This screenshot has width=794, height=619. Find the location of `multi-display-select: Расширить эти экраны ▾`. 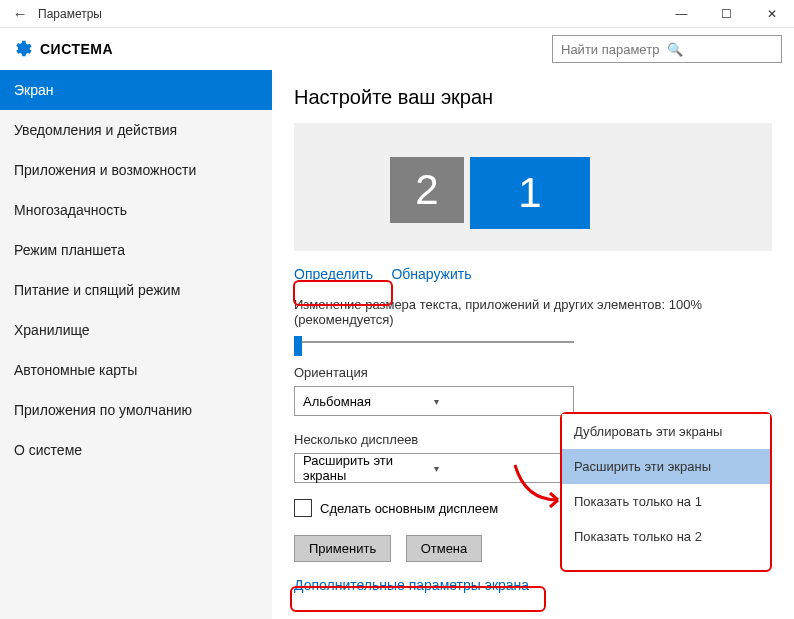

multi-display-select: Расширить эти экраны ▾ is located at coordinates (434, 468).